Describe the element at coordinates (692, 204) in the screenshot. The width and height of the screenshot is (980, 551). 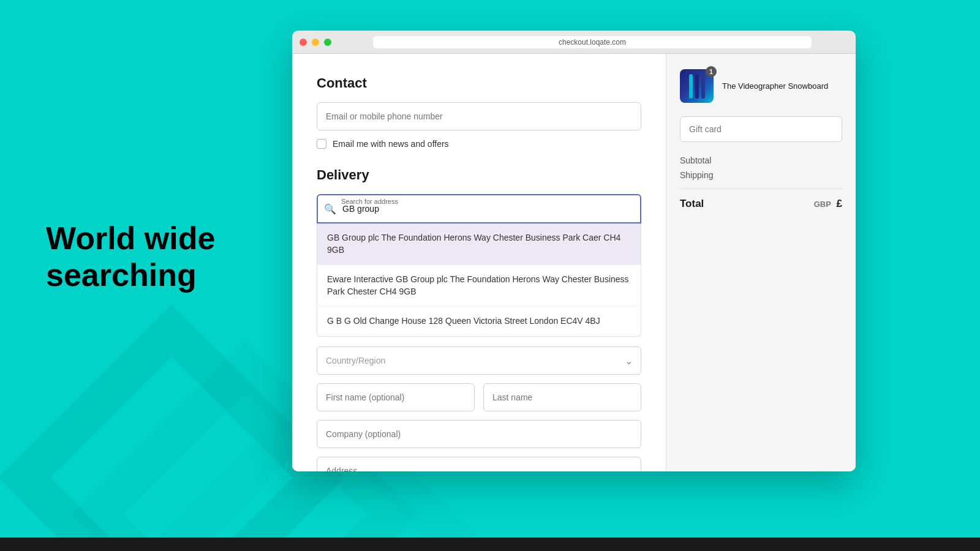
I see `total-label: Total` at that location.